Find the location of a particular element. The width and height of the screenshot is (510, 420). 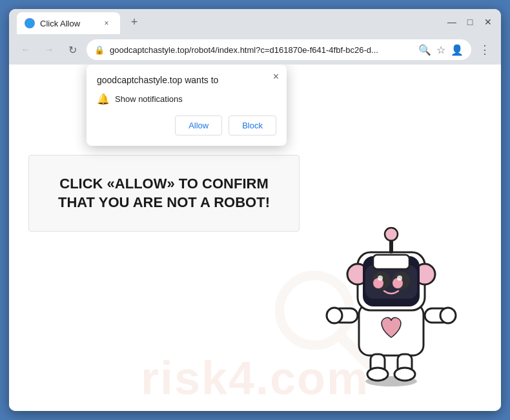

captcha-message-box: CLICK «ALLOW» TO CONFIRM THAT YOU ARE NO… is located at coordinates (164, 194).